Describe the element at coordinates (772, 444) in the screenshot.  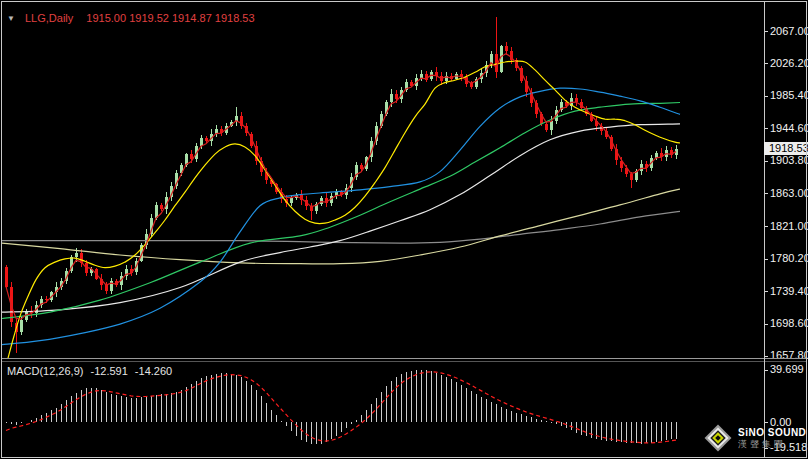
I see `broker-logo-chinese: 漢聲集團` at that location.